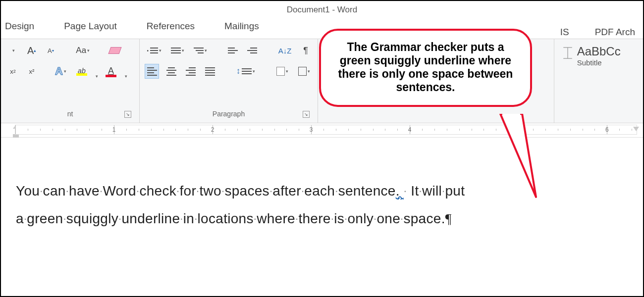  Describe the element at coordinates (70, 114) in the screenshot. I see `font-group-label: nt ↘` at that location.